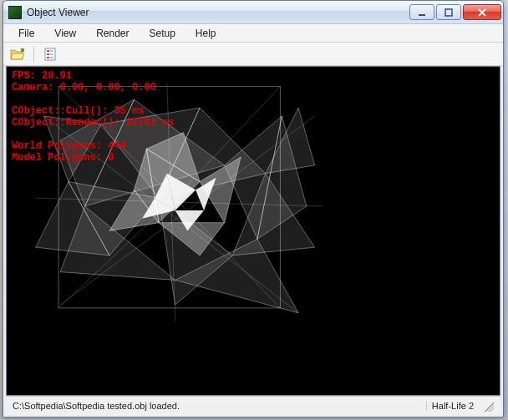 Image resolution: width=508 pixels, height=420 pixels. Describe the element at coordinates (50, 54) in the screenshot. I see `properties-icon` at that location.